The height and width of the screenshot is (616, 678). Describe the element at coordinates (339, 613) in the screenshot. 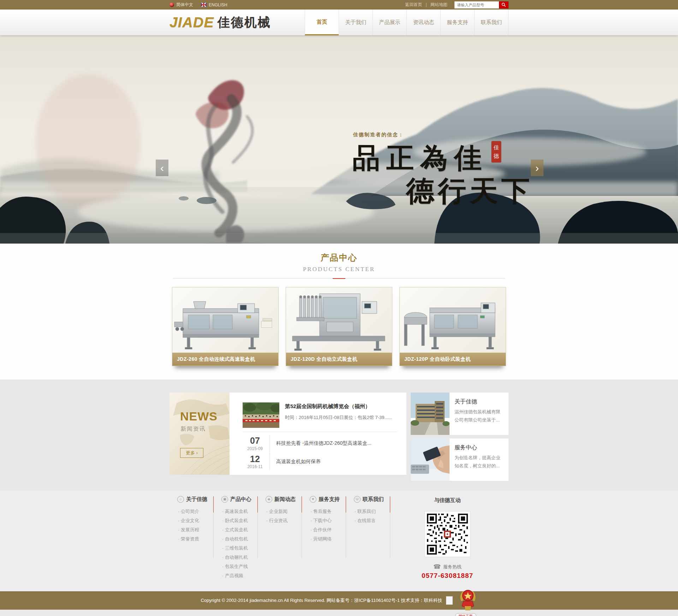

I see `bottom-strip` at that location.